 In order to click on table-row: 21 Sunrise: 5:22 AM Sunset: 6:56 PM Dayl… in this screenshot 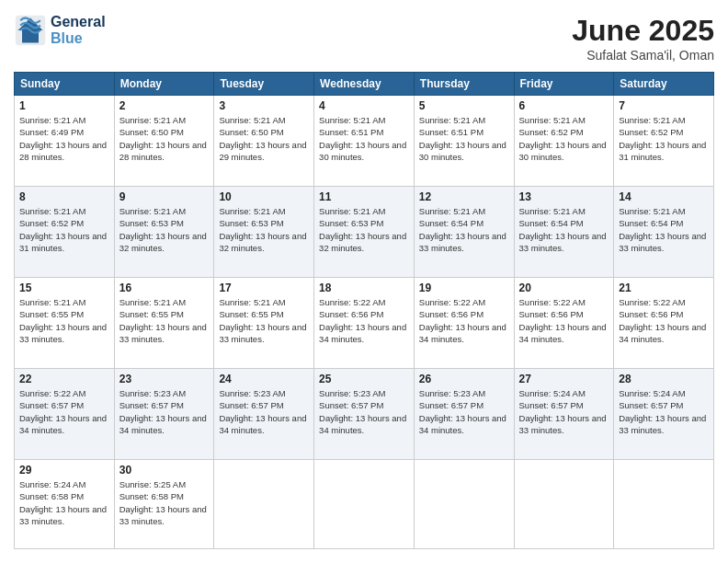, I will do `click(664, 324)`.